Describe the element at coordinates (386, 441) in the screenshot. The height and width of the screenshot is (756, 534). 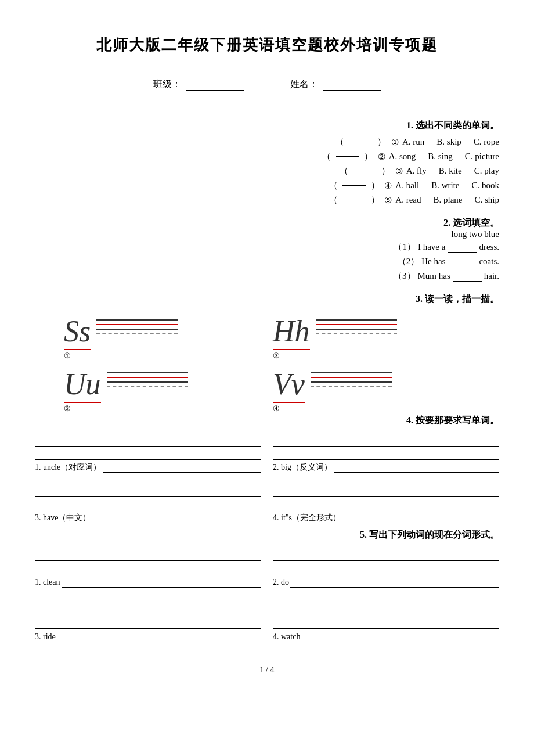
I see `big-line1` at that location.